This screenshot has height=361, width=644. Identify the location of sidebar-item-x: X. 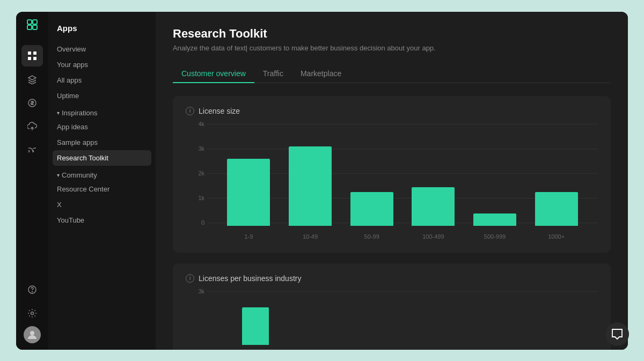
(102, 205).